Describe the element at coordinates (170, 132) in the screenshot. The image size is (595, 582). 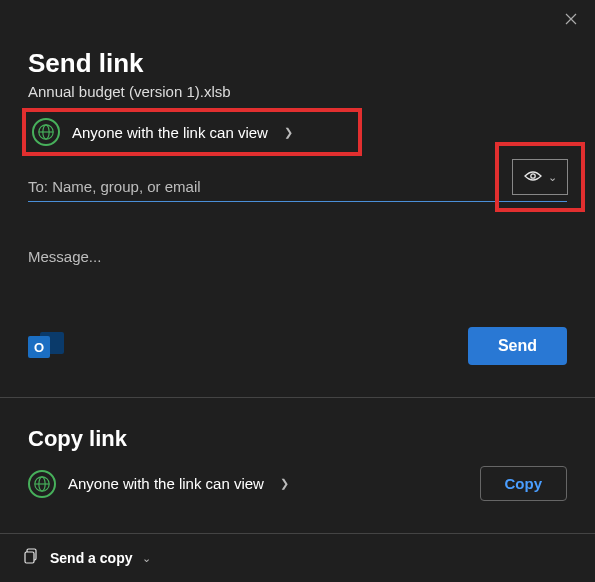
I see `permission-text: Anyone with the link can view` at that location.